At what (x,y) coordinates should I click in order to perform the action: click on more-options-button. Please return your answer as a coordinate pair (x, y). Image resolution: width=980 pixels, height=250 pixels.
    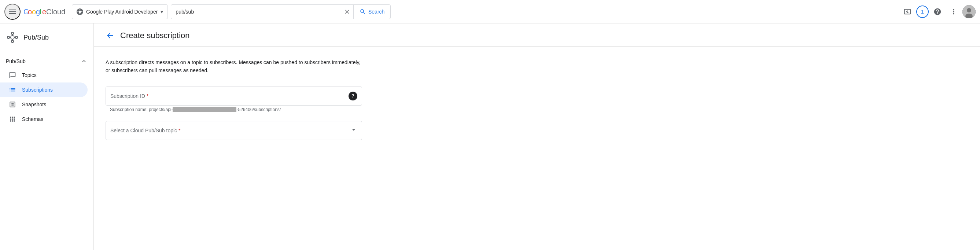
    Looking at the image, I should click on (953, 12).